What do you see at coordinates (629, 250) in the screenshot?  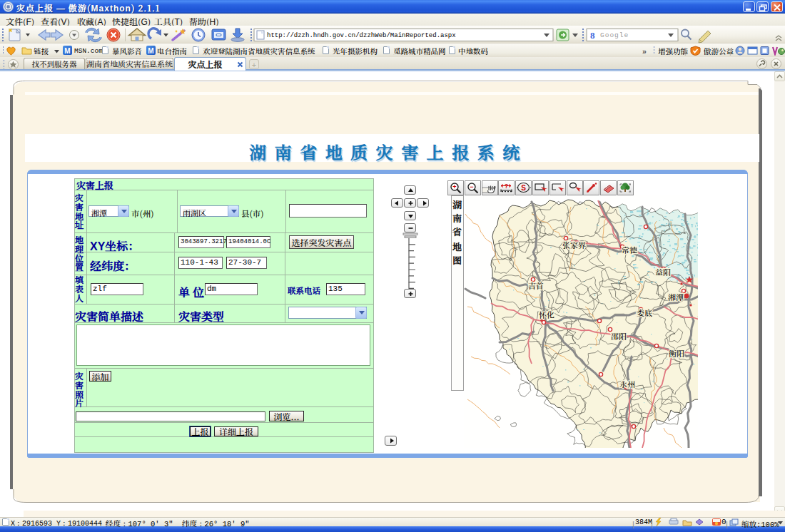 I see `svg-text: 常德` at bounding box center [629, 250].